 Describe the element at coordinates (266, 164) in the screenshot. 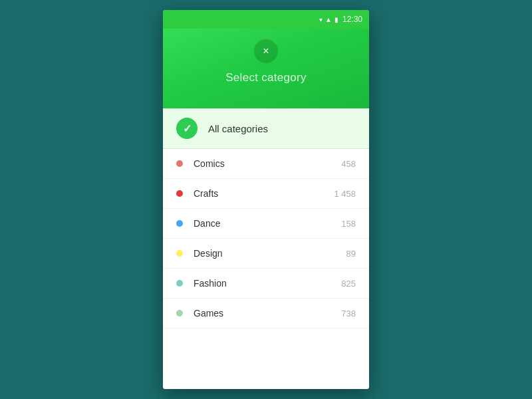

I see `list-item: Comics458` at that location.